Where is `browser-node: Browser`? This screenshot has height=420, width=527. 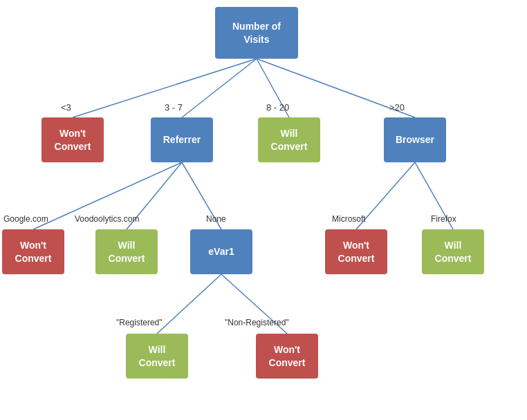
browser-node: Browser is located at coordinates (415, 140).